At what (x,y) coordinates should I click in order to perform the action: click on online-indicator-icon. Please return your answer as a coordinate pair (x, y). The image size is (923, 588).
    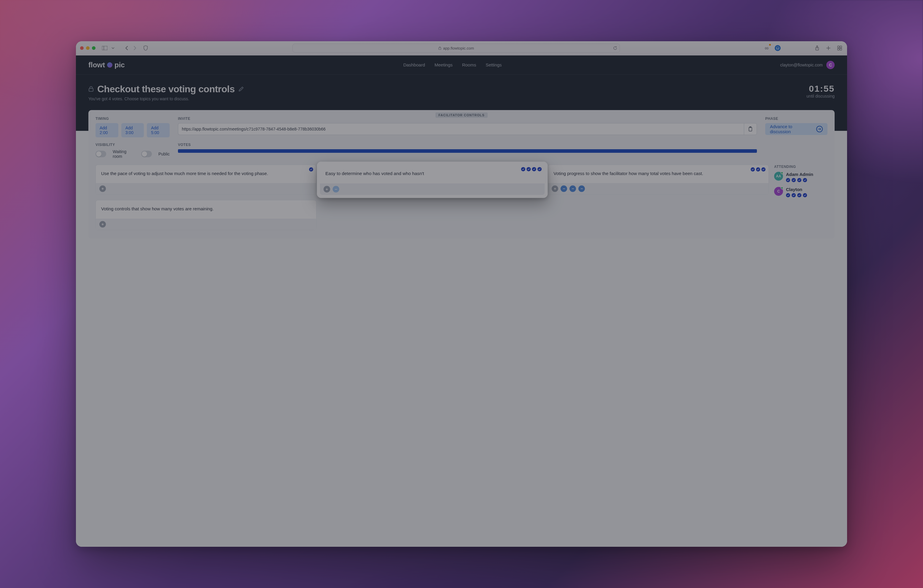
    Looking at the image, I should click on (782, 188).